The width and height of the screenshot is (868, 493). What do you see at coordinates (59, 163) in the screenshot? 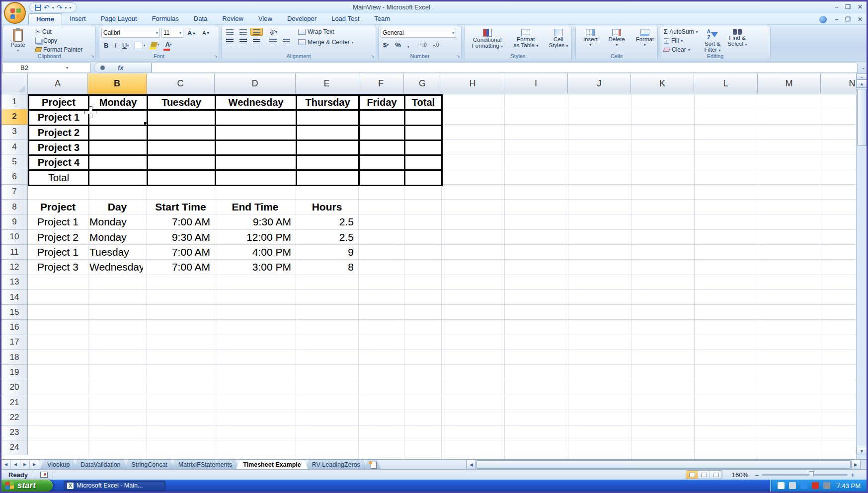
I see `cell-A5: Project 4` at bounding box center [59, 163].